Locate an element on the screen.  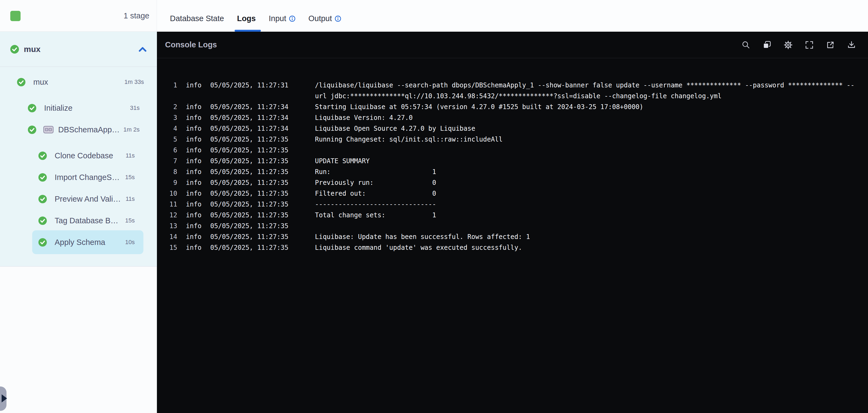
tab-input: Input is located at coordinates (282, 19).